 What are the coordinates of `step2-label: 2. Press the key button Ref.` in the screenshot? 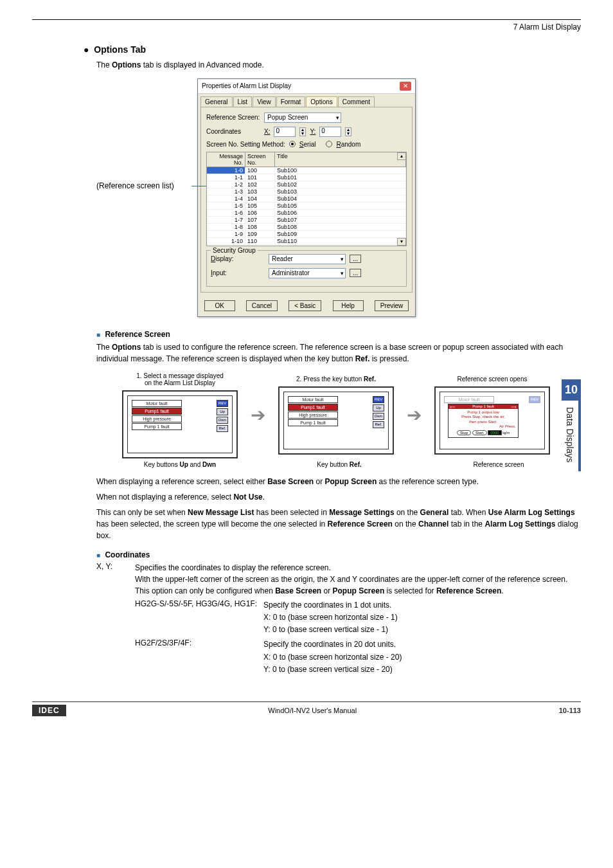 It's located at (336, 379).